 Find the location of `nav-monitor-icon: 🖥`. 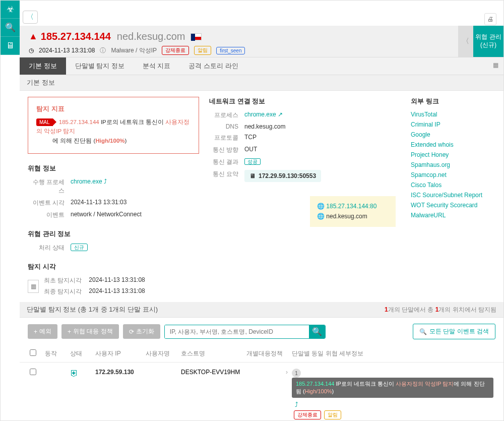

nav-monitor-icon: 🖥 is located at coordinates (10, 46).